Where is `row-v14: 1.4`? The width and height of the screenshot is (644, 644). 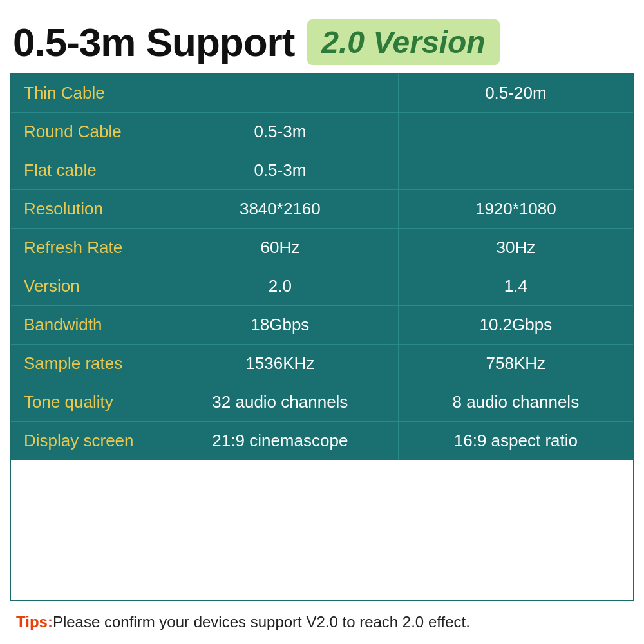
row-v14: 1.4 is located at coordinates (515, 287).